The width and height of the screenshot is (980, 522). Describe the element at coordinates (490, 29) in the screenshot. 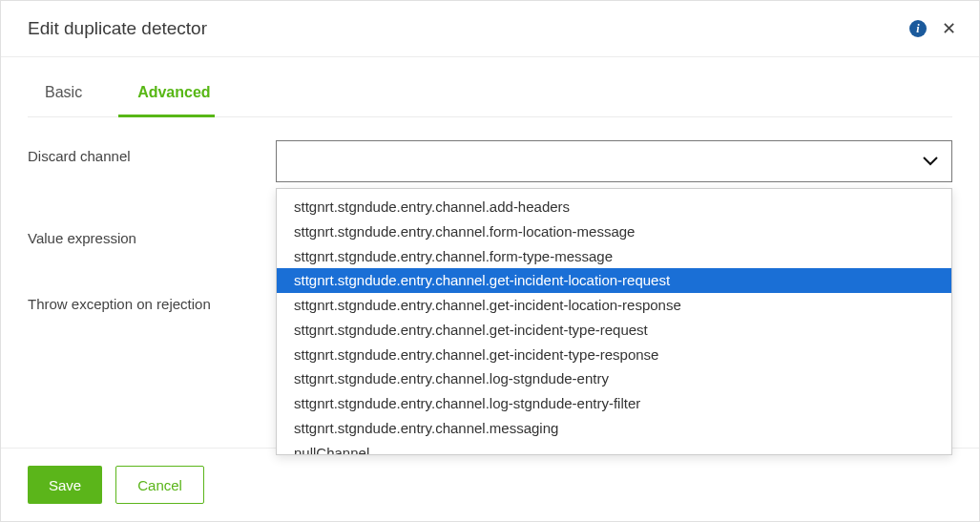

I see `dialog-header: Edit duplicate detector i ✕` at that location.